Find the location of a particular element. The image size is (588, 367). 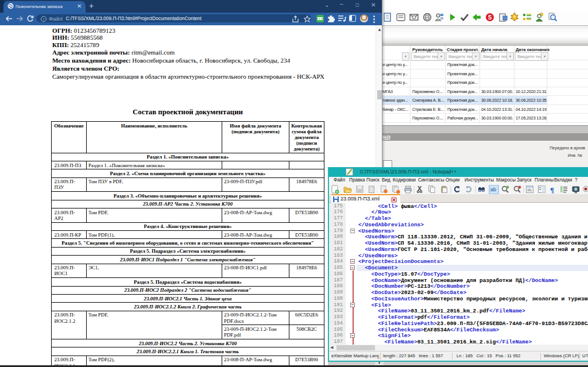

svg-text: ab is located at coordinates (493, 190).